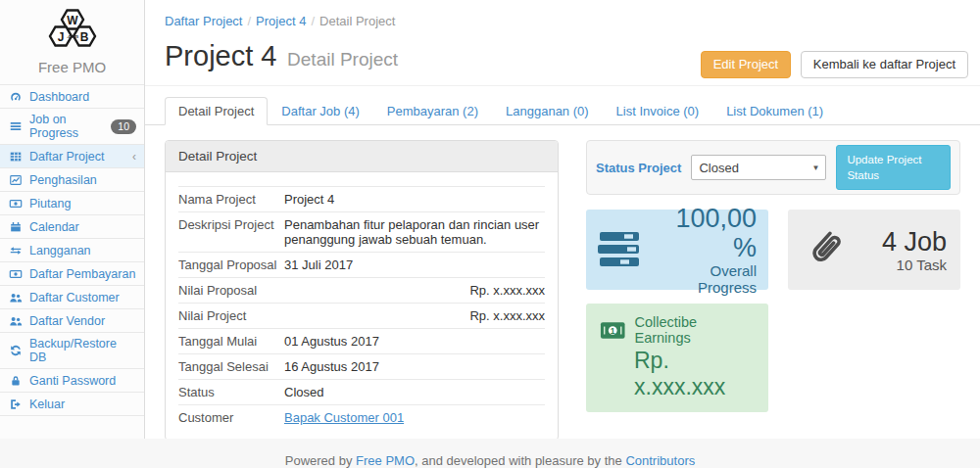 The height and width of the screenshot is (468, 980). I want to click on detail-row-status: Status Closed, so click(362, 393).